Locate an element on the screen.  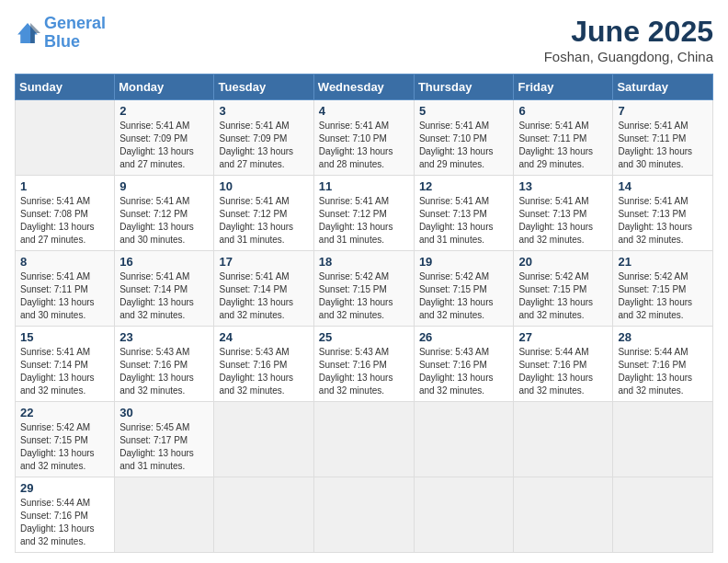
calendar-row: 1Sunrise: 5:41 AM Sunset: 7:08 PM Daylig… is located at coordinates (364, 213).